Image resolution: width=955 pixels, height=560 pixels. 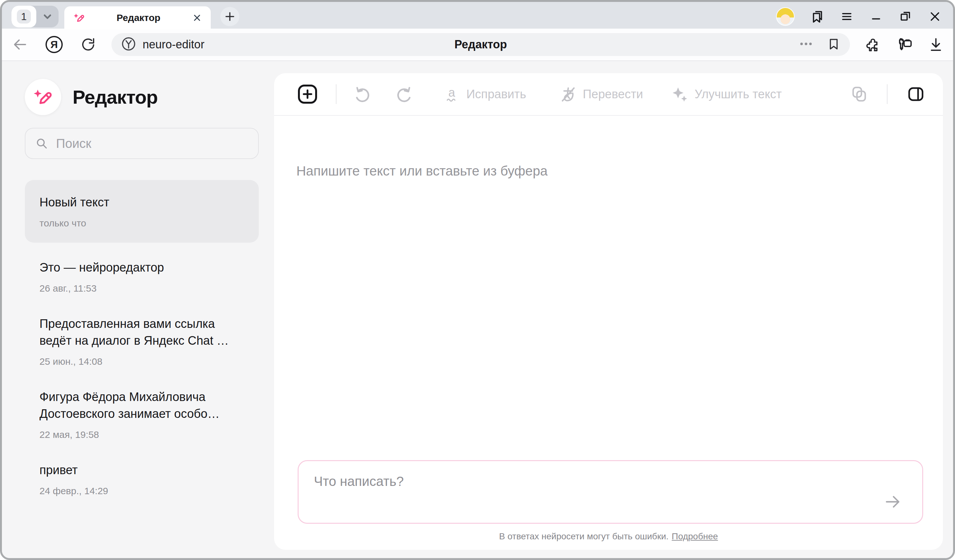 What do you see at coordinates (452, 94) in the screenshot?
I see `spellcheck-icon: а` at bounding box center [452, 94].